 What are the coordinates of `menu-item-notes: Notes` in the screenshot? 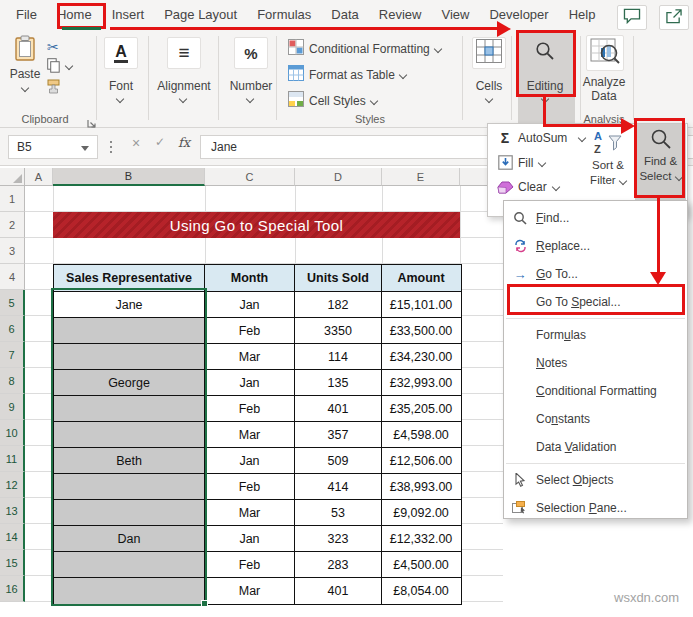 It's located at (596, 363).